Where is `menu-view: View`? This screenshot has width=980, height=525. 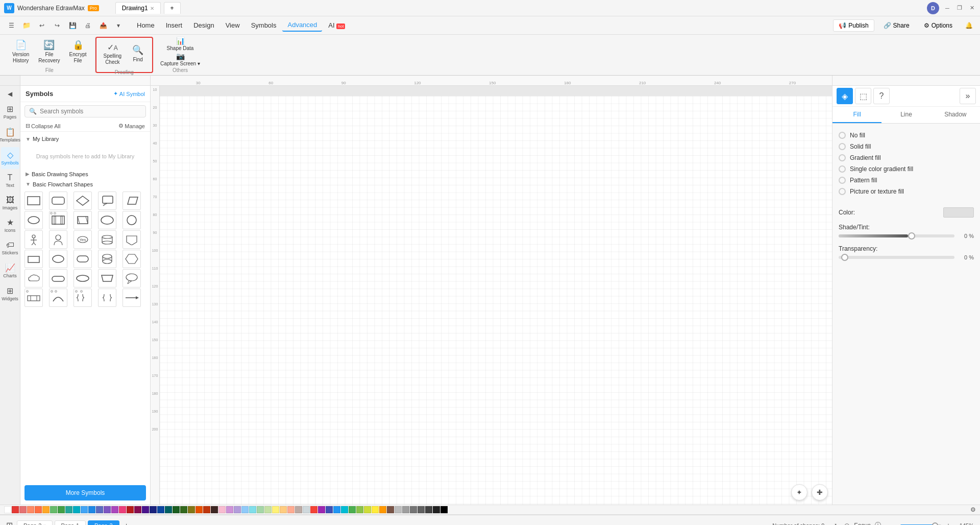
menu-view: View is located at coordinates (233, 26).